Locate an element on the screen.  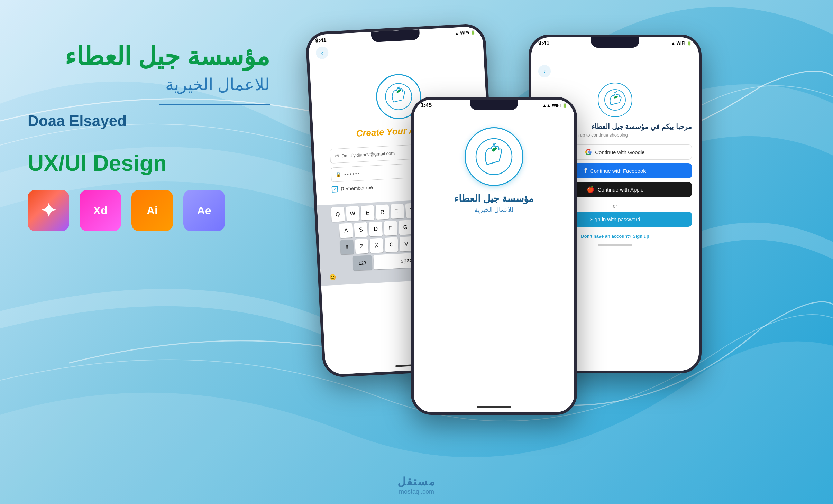
hand-leaf-svg1 is located at coordinates (399, 96).